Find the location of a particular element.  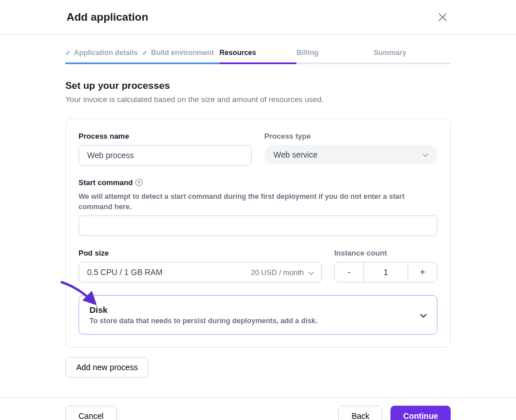

instance-count-label: Instance count is located at coordinates (386, 253).